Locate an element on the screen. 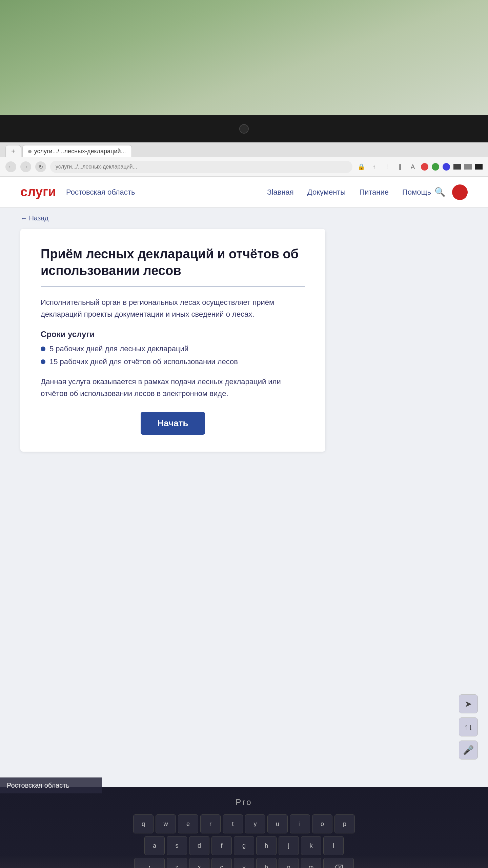 The width and height of the screenshot is (488, 868). term-item-1: 5 рабочих дней для лесных деклараций is located at coordinates (119, 349).